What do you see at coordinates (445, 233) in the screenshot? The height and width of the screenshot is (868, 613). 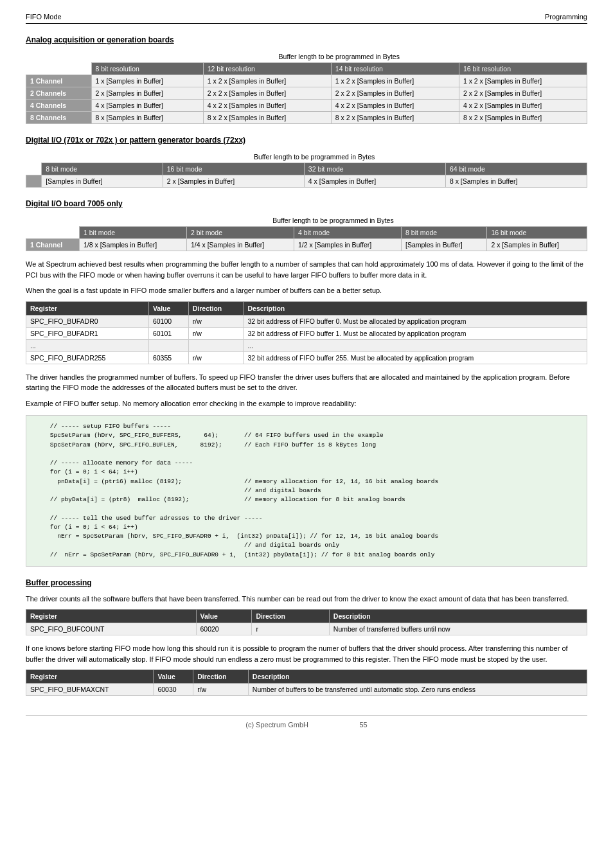 I see `digital-7005-col-8bit: 8 bit mode` at bounding box center [445, 233].